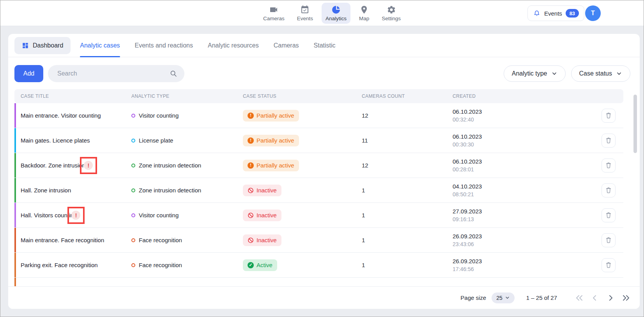 This screenshot has width=644, height=317. Describe the element at coordinates (556, 13) in the screenshot. I see `events-notifications-button: Events 83` at that location.